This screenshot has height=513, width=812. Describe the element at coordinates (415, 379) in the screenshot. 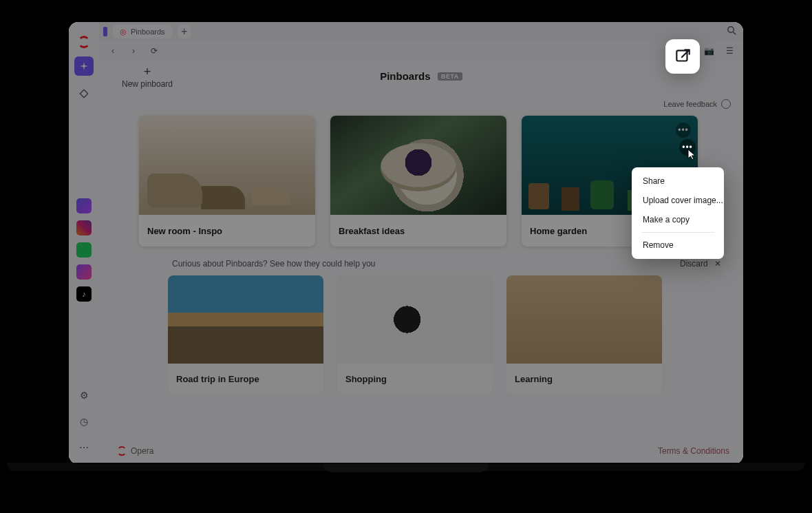

I see `teaser-title: Shopping` at that location.